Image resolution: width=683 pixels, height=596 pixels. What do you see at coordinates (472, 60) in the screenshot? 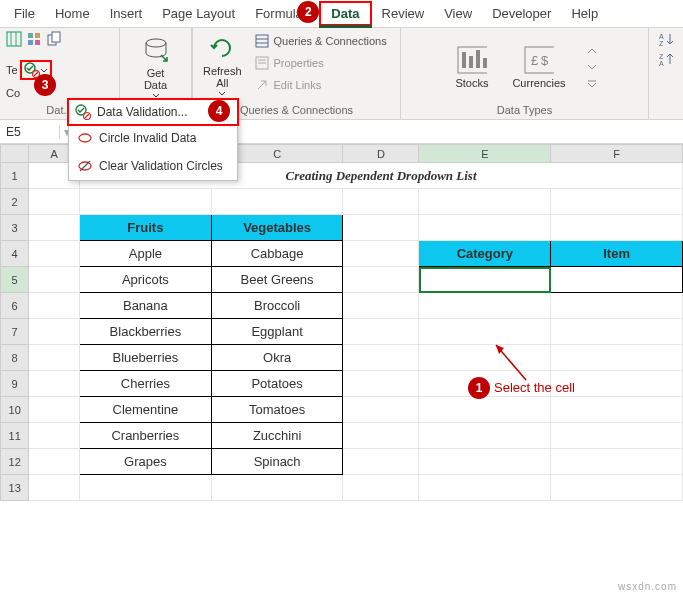
I see `stocks-icon` at bounding box center [472, 60].